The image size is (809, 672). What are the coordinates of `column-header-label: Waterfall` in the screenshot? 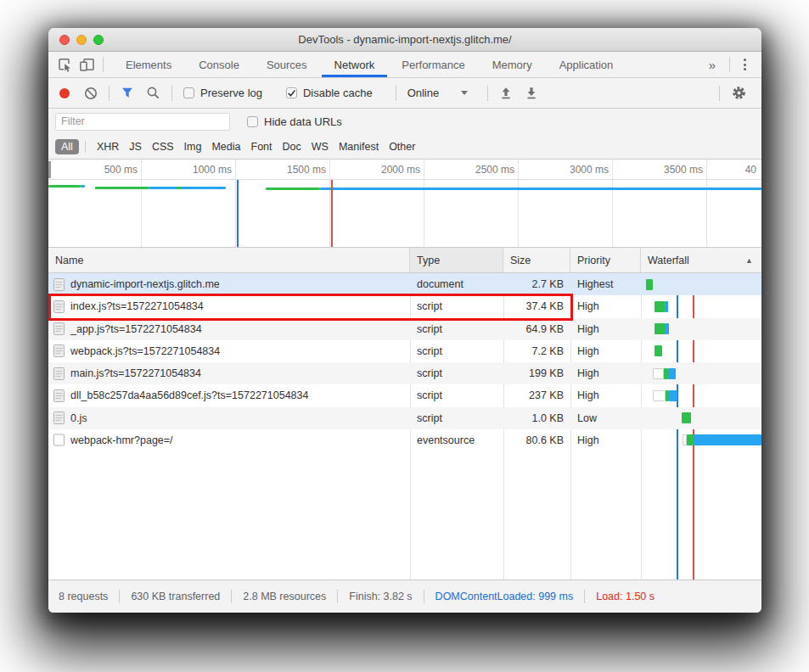 It's located at (669, 260).